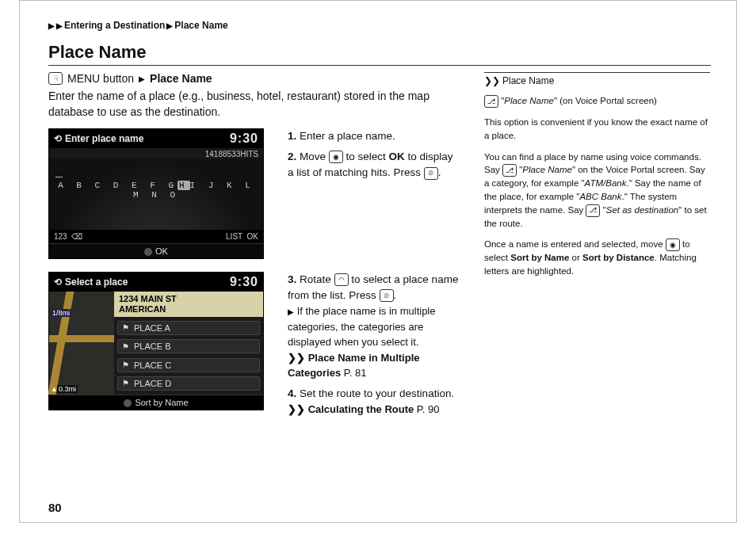  Describe the element at coordinates (142, 79) in the screenshot. I see `menu-arrow-icon: ▶` at that location.